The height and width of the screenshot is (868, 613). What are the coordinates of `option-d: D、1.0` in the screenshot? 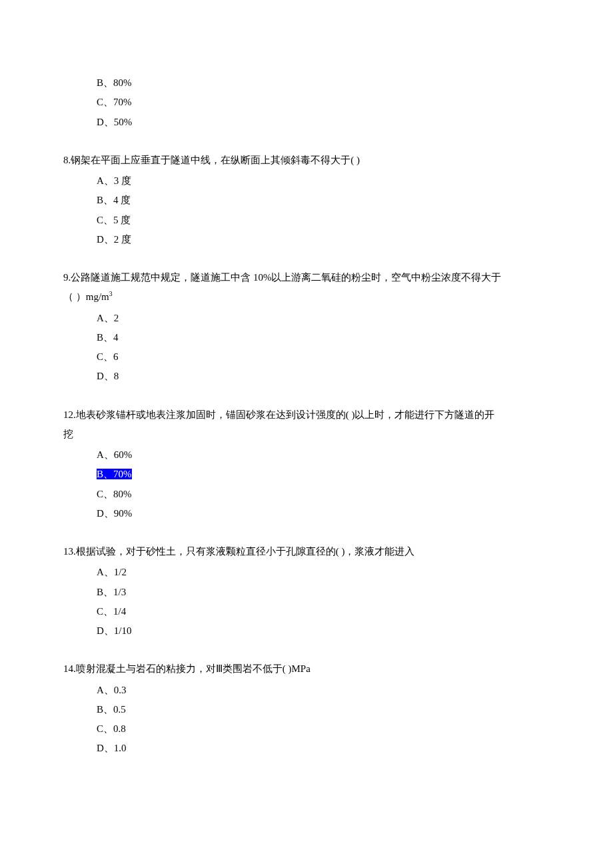 It's located at (323, 748).